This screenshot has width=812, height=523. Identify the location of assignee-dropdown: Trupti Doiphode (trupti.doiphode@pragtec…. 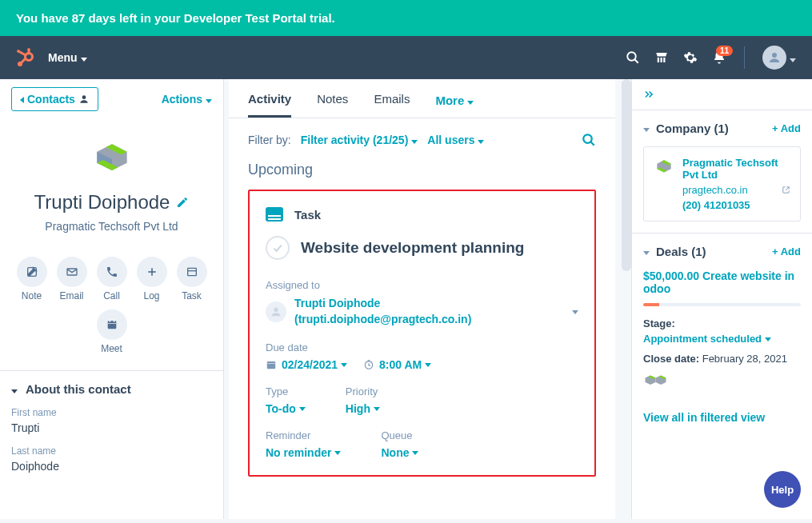
(422, 312).